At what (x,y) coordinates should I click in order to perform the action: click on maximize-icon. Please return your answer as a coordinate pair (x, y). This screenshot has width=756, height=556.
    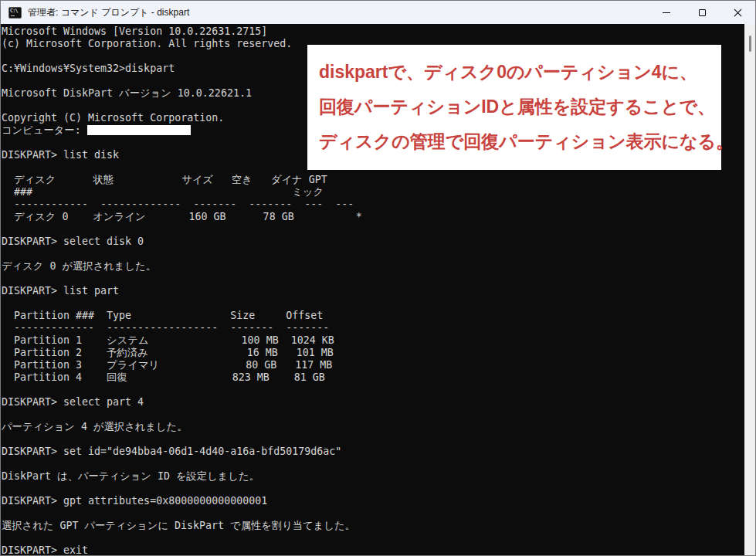
    Looking at the image, I should click on (703, 12).